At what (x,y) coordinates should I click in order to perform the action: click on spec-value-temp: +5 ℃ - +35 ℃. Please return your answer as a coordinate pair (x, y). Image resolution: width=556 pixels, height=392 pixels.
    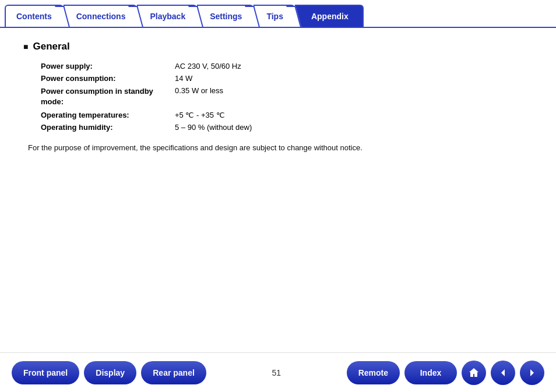
    Looking at the image, I should click on (200, 115).